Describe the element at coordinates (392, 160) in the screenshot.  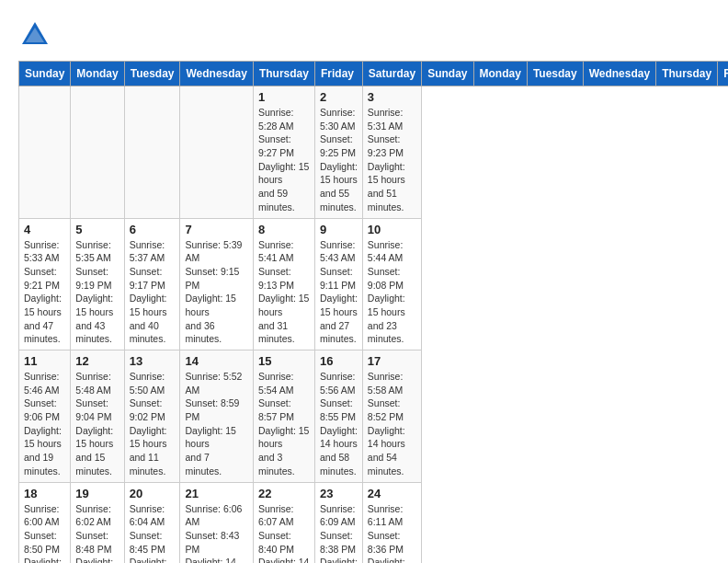
I see `day-info: Sunrise: 5:31 AM Sunset: 9:23 PM Dayligh…` at that location.